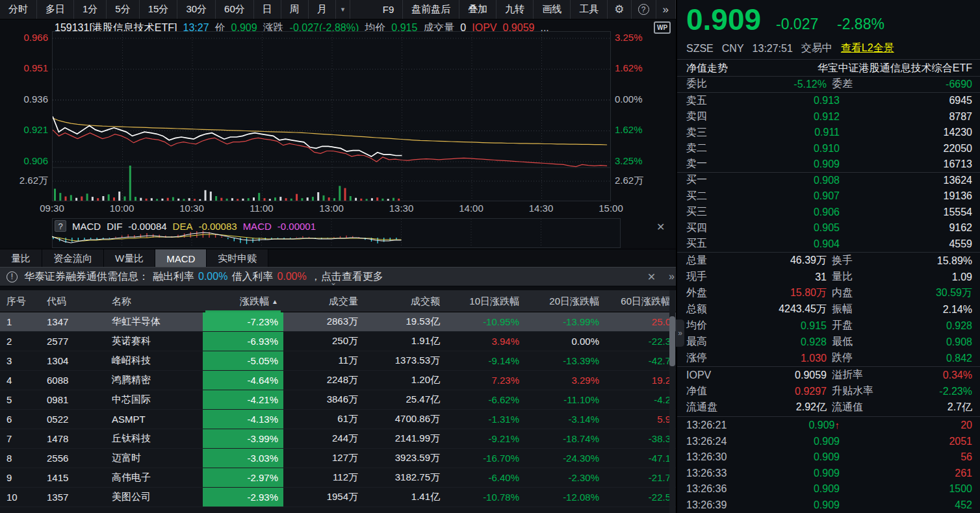  I want to click on toolbar-item-tool-5: 工具, so click(589, 9).